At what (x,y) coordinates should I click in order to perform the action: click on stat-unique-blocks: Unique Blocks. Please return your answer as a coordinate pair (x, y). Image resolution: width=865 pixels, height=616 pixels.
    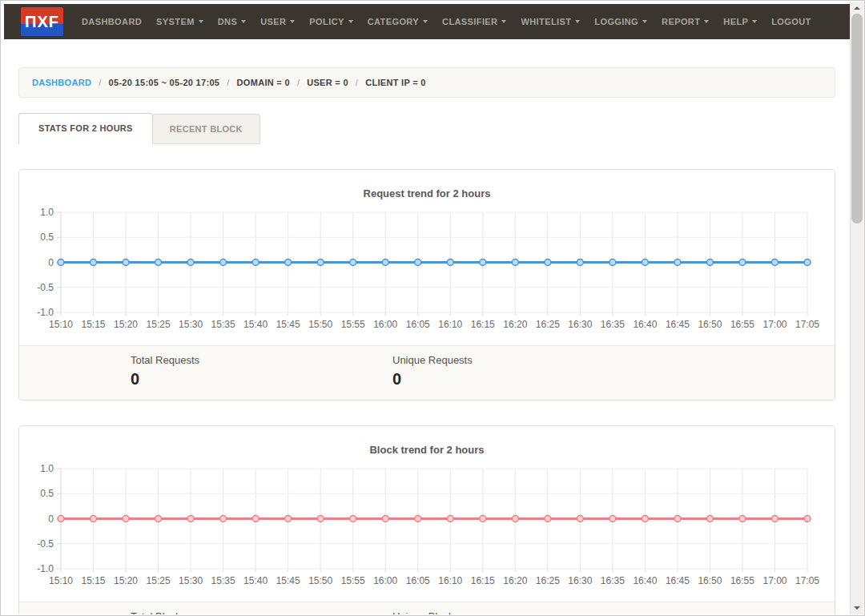
    Looking at the image, I should click on (524, 612).